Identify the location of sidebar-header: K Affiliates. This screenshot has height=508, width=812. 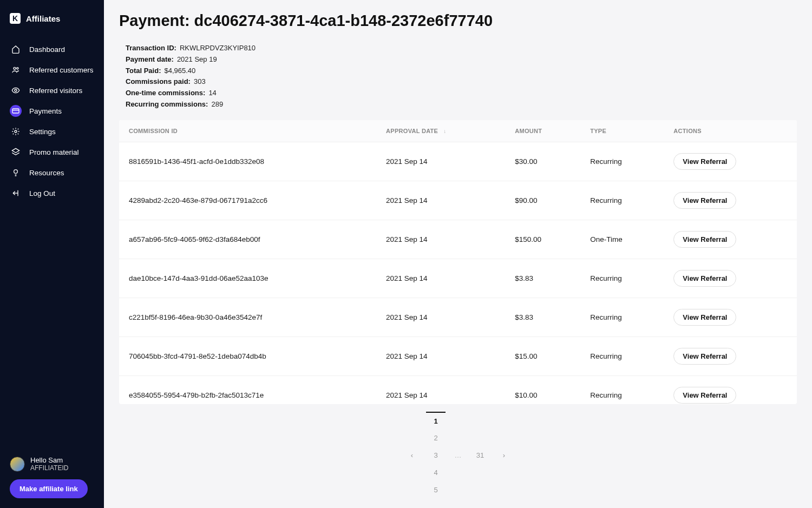
(52, 22).